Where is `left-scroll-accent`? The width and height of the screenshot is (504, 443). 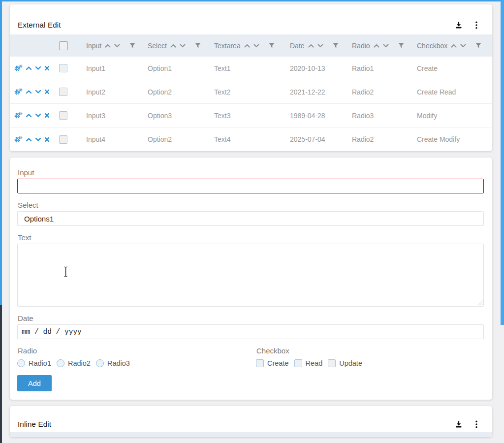
left-scroll-accent is located at coordinates (1, 153).